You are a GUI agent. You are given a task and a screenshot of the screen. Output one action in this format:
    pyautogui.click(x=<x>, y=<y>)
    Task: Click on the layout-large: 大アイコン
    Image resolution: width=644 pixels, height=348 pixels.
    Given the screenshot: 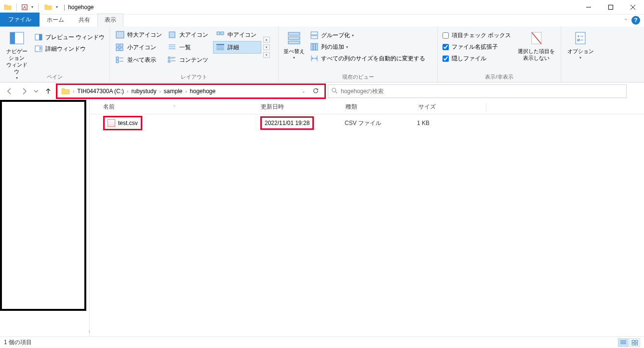 What is the action you would take?
    pyautogui.click(x=189, y=35)
    